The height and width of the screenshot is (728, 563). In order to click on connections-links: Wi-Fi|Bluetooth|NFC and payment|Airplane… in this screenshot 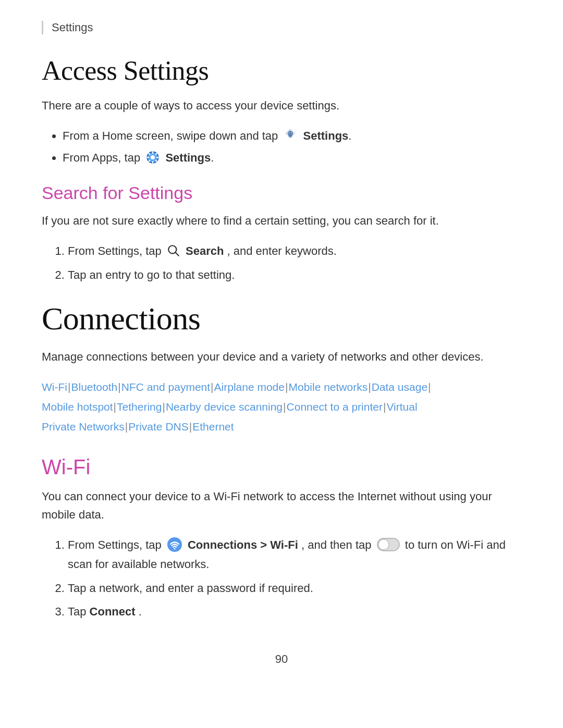, I will do `click(282, 406)`.